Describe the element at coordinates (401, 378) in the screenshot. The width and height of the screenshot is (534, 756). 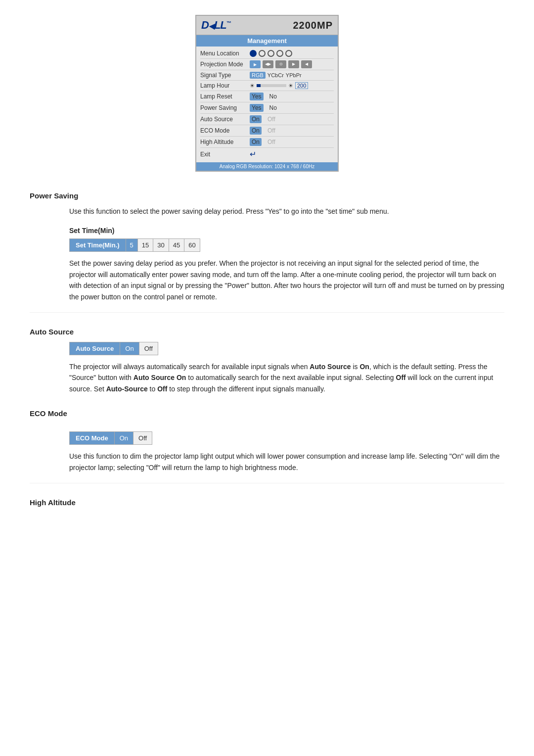
I see `auto-source-bold-off: Off` at that location.